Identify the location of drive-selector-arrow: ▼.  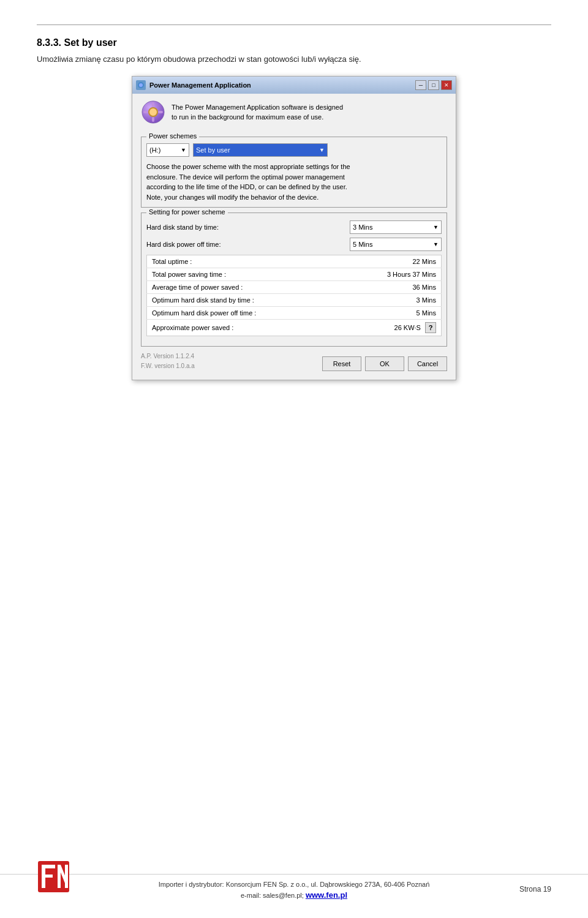
(184, 150).